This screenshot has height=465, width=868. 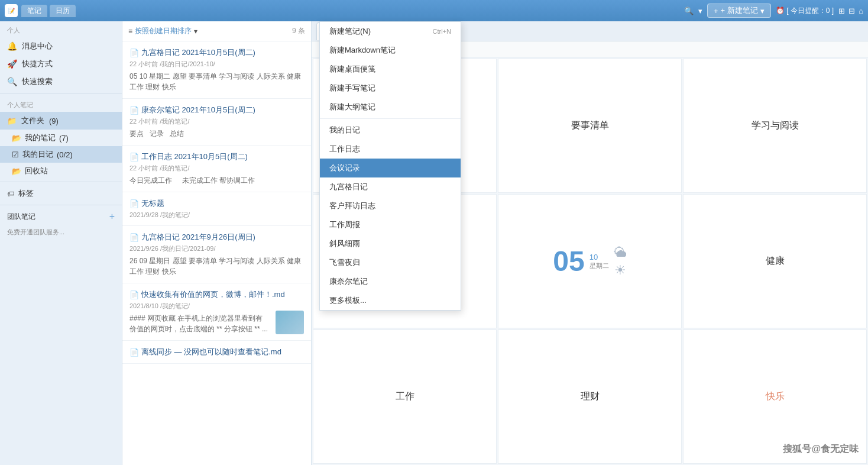 What do you see at coordinates (348, 301) in the screenshot?
I see `more-templates-label: 更多模板...` at bounding box center [348, 301].